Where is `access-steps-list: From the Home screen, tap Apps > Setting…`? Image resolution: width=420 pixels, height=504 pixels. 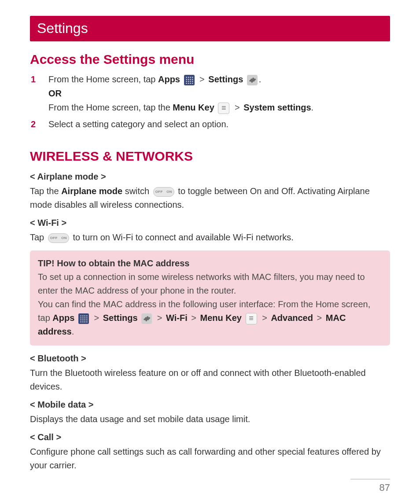
access-steps-list: From the Home screen, tap Apps > Setting… is located at coordinates (210, 102).